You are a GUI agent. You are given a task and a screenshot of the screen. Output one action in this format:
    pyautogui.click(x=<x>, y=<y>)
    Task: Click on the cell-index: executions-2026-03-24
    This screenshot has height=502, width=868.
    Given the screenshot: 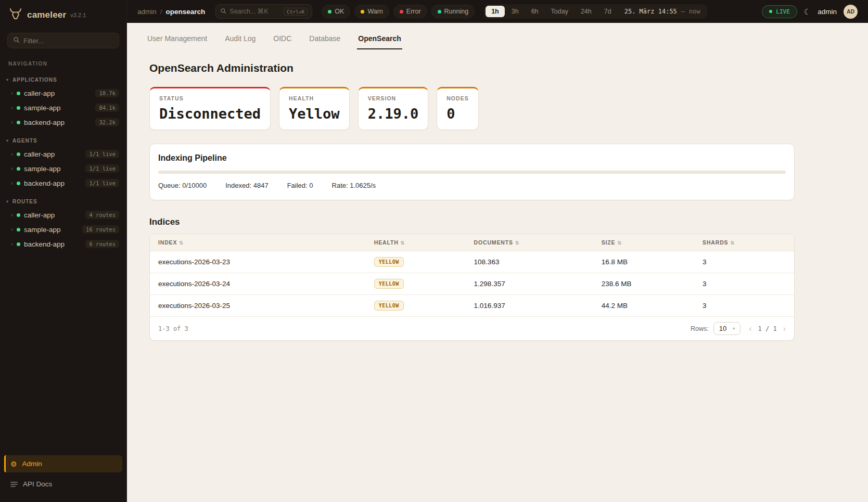 What is the action you would take?
    pyautogui.click(x=258, y=284)
    